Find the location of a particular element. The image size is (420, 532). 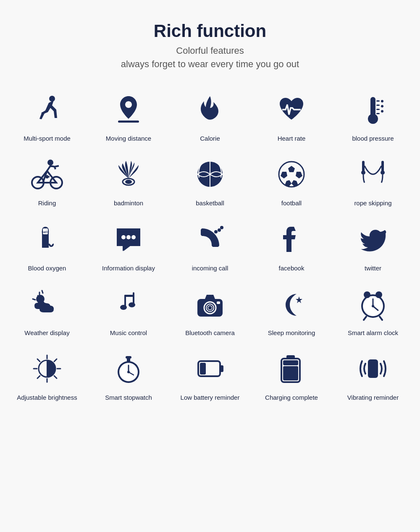

feature-weather-display: Weather display is located at coordinates (47, 311).